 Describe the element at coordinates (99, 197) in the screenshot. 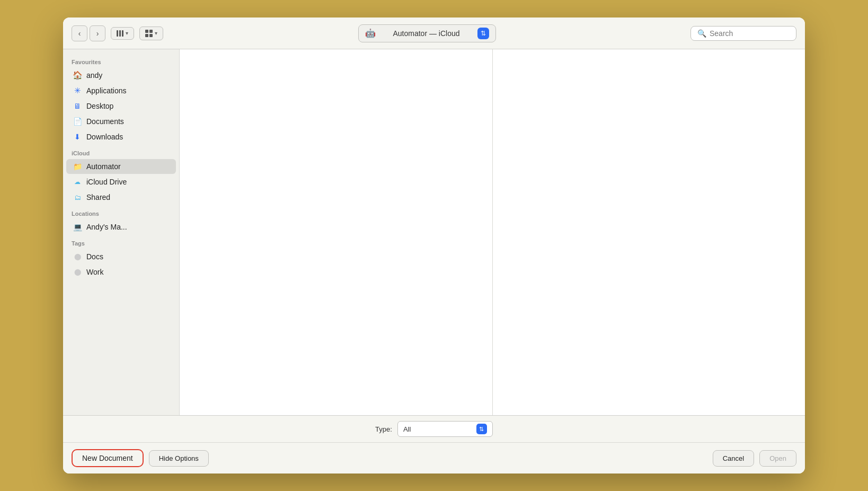

I see `sidebar-item-shared-label: Shared` at that location.